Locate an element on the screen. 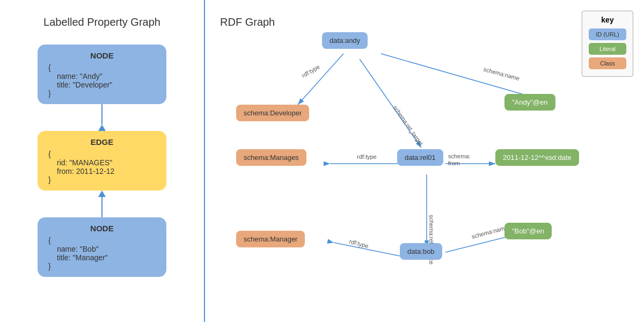 The height and width of the screenshot is (322, 644). edge-manages-line3: from: 2011-12-12 is located at coordinates (102, 171).